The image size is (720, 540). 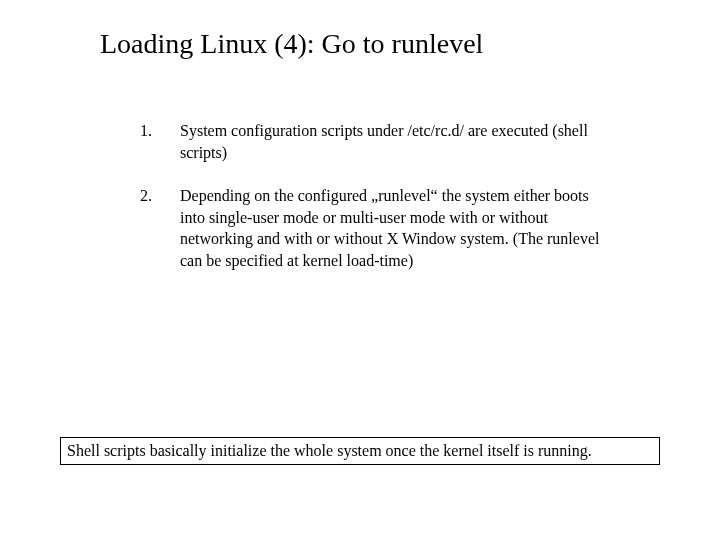 What do you see at coordinates (390, 142) in the screenshot?
I see `list-text: System configuration scripts under /etc/…` at bounding box center [390, 142].